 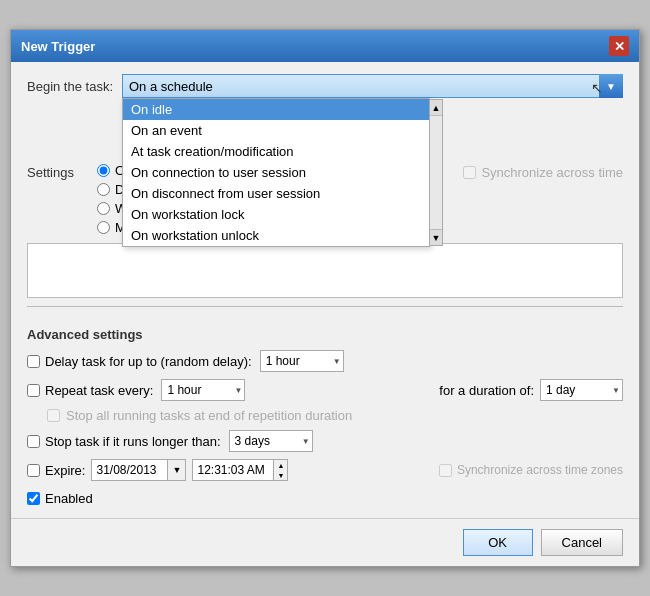 What do you see at coordinates (276, 172) in the screenshot?
I see `dropdown-open-list: On idle On an event At task creation/mod…` at bounding box center [276, 172].